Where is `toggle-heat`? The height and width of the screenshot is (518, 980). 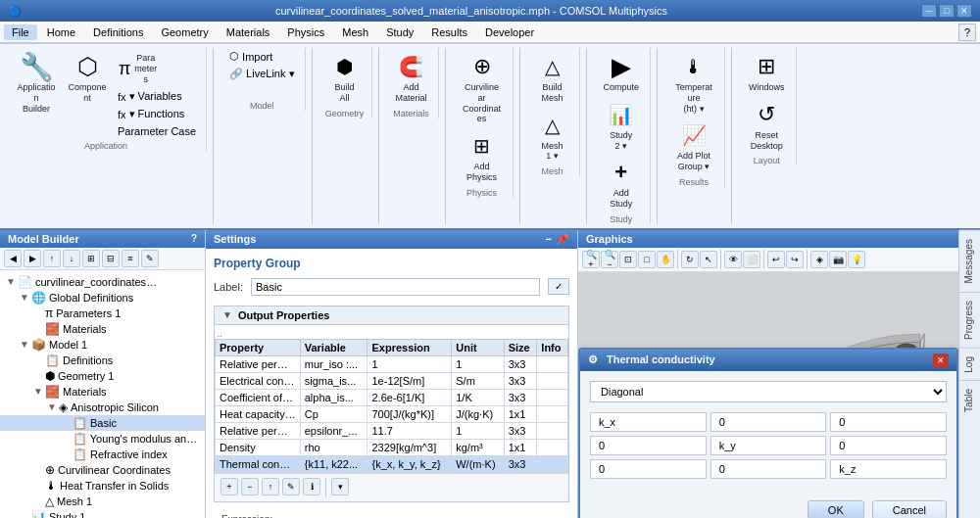
toggle-heat is located at coordinates (38, 486).